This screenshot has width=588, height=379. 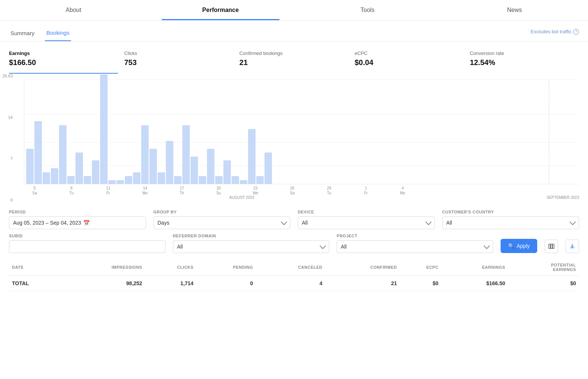 I want to click on x-label: 14Mo, so click(x=145, y=191).